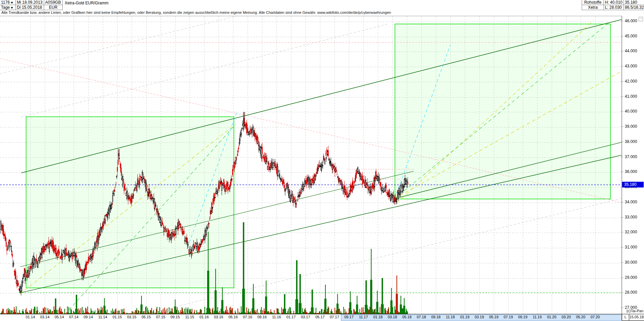  Describe the element at coordinates (631, 126) in the screenshot. I see `y-axis-label: 39.000` at that location.